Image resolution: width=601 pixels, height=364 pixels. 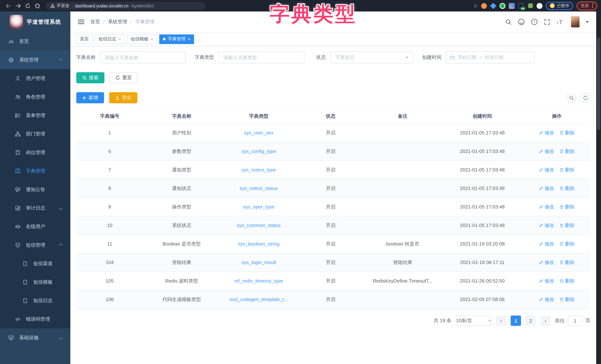 I want to click on dict-type-link: sys_login_result, so click(x=259, y=263).